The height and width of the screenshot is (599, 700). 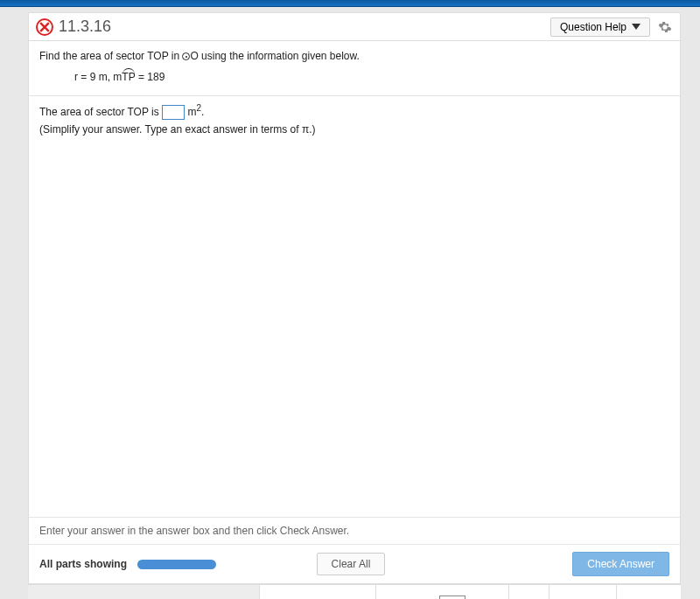 What do you see at coordinates (648, 592) in the screenshot?
I see `next-button: Next →` at bounding box center [648, 592].